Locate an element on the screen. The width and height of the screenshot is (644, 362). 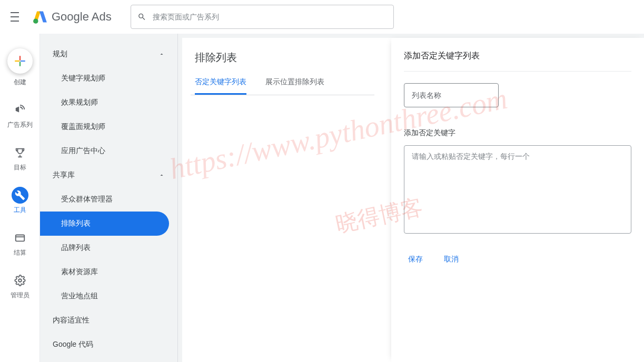
nav-section-header: 内容适宜性 is located at coordinates (108, 320).